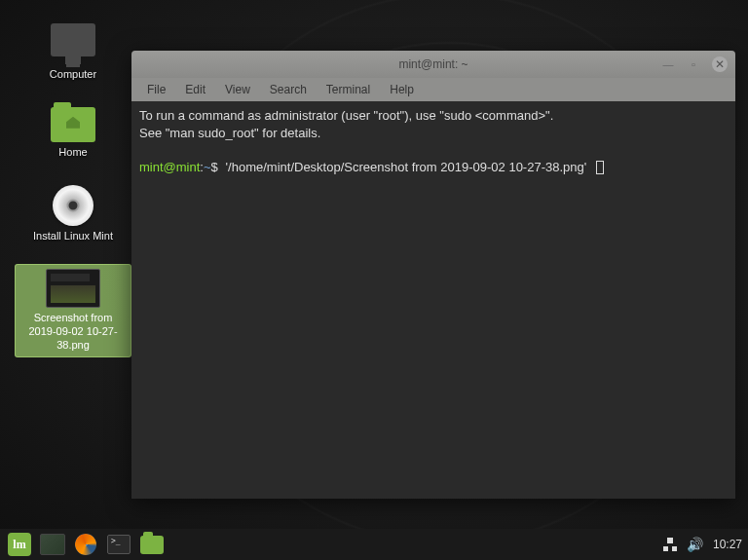  Describe the element at coordinates (694, 64) in the screenshot. I see `window-buttons: ― ▫ ✕` at that location.